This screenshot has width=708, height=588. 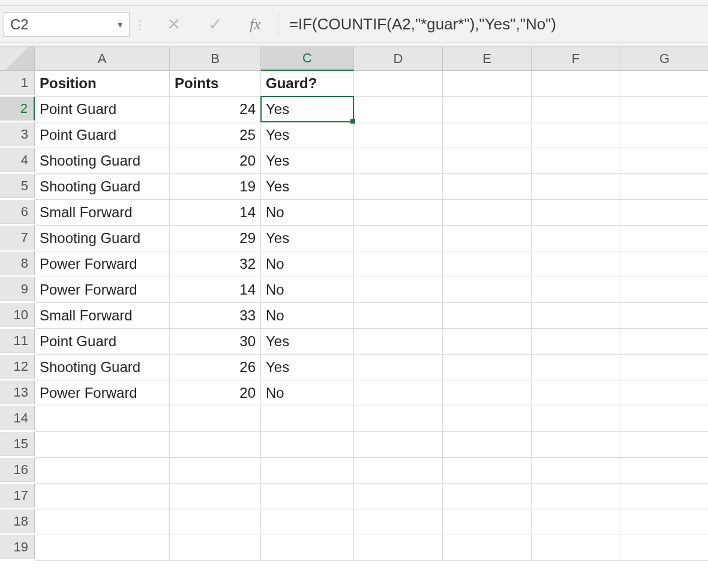 I want to click on cell-A7: Shooting Guard, so click(x=102, y=239).